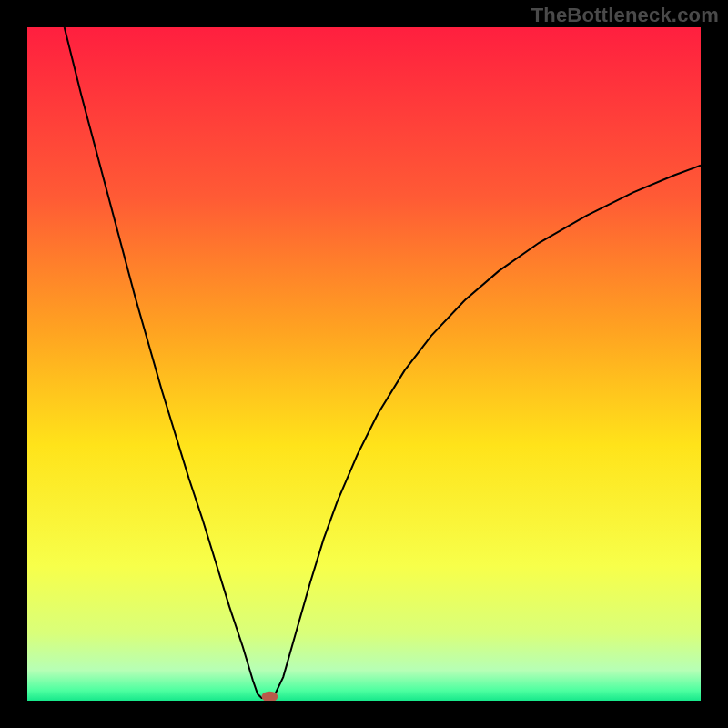 The width and height of the screenshot is (728, 728). Describe the element at coordinates (625, 15) in the screenshot. I see `watermark-label: TheBottleneck.com` at that location.